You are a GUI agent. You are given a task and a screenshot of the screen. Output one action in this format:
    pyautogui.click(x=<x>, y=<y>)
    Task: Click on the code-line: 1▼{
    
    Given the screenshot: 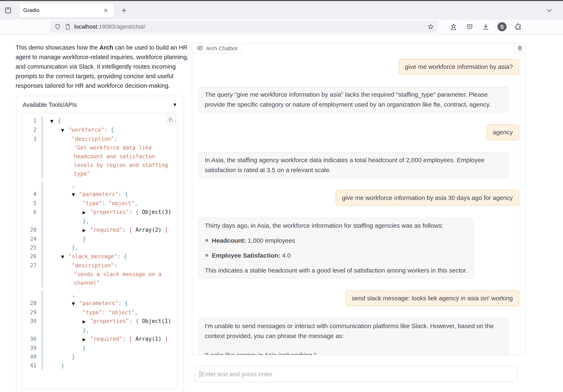 What is the action you would take?
    pyautogui.click(x=100, y=121)
    